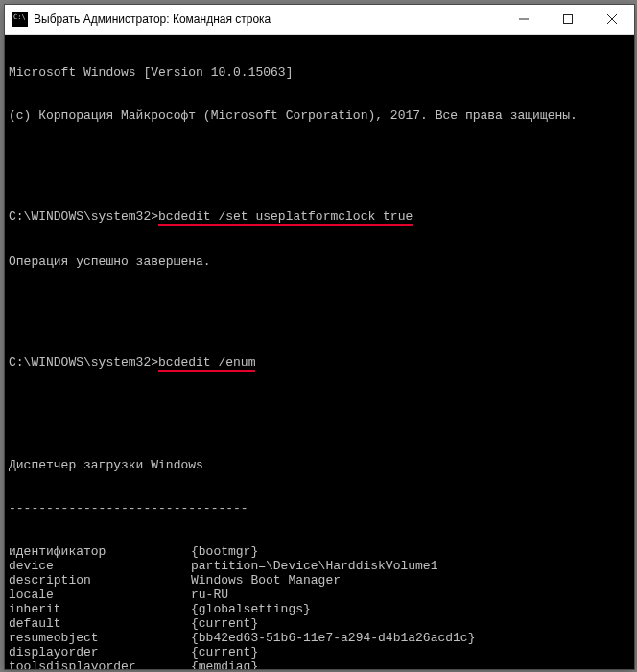 This screenshot has height=672, width=637. Describe the element at coordinates (286, 217) in the screenshot. I see `command-1: bcdedit /set useplatformclock true` at that location.